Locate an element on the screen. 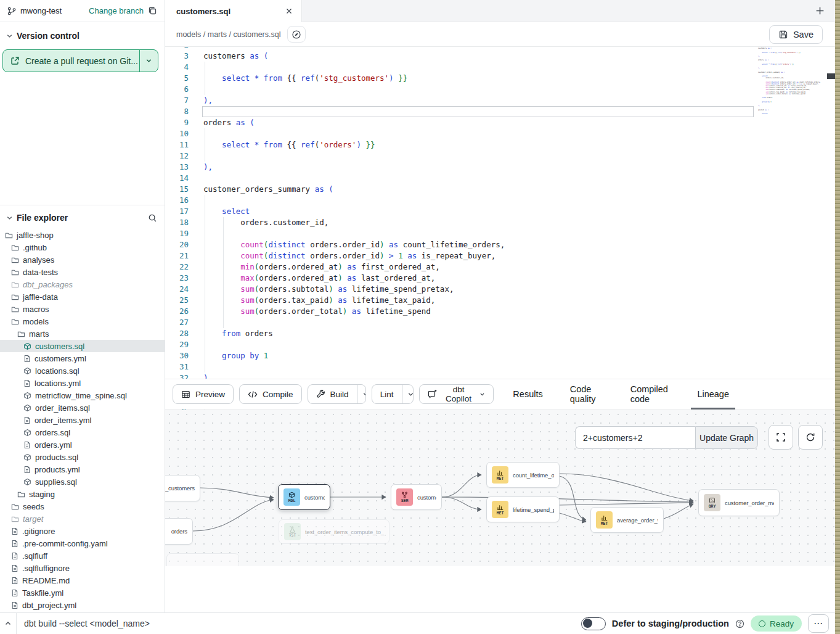  tree-item-dbt-project-yml: dbt_project.yml is located at coordinates (83, 605).